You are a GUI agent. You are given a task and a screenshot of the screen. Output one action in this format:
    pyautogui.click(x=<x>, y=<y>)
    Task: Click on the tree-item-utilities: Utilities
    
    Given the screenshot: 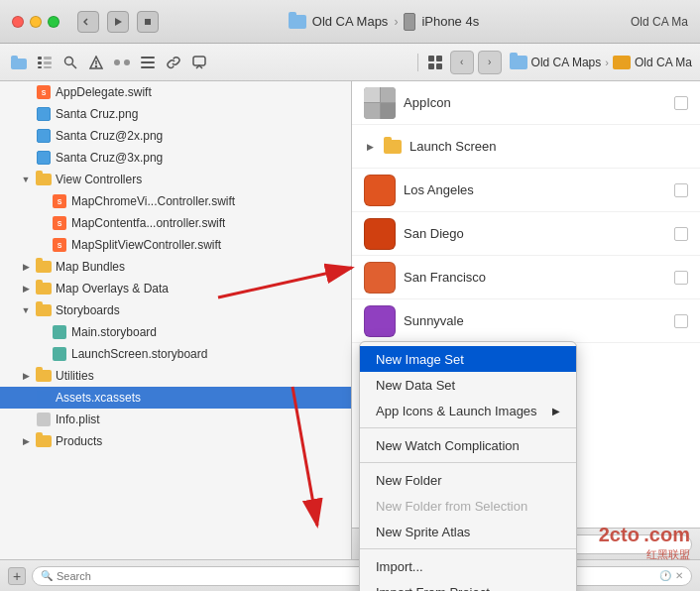 What is the action you would take?
    pyautogui.click(x=175, y=376)
    